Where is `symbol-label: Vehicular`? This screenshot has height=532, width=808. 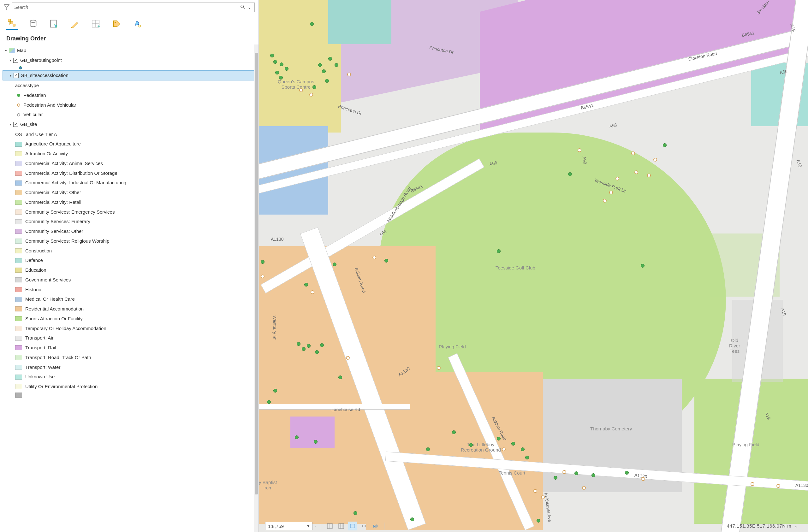
symbol-label: Vehicular is located at coordinates (33, 115).